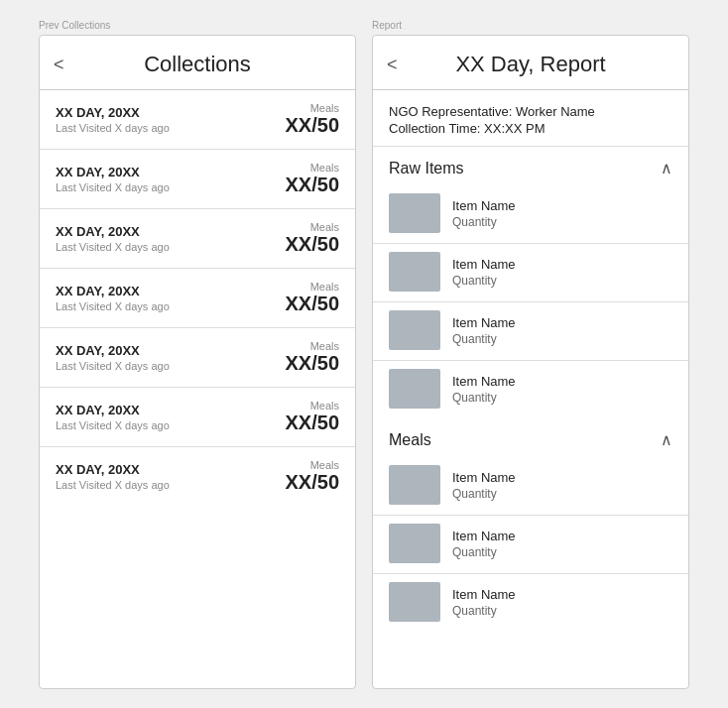 The height and width of the screenshot is (708, 728). I want to click on section-header: Meals ∧, so click(531, 438).